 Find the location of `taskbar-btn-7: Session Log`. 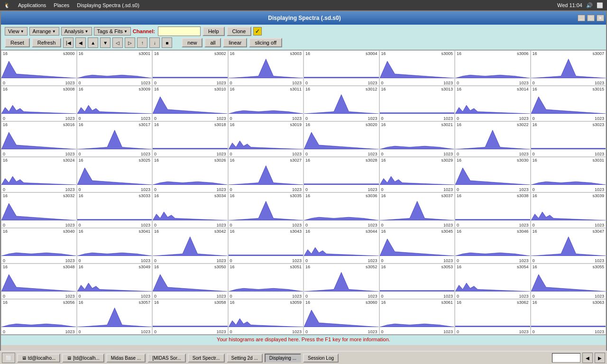

taskbar-btn-7: Session Log is located at coordinates (321, 358).